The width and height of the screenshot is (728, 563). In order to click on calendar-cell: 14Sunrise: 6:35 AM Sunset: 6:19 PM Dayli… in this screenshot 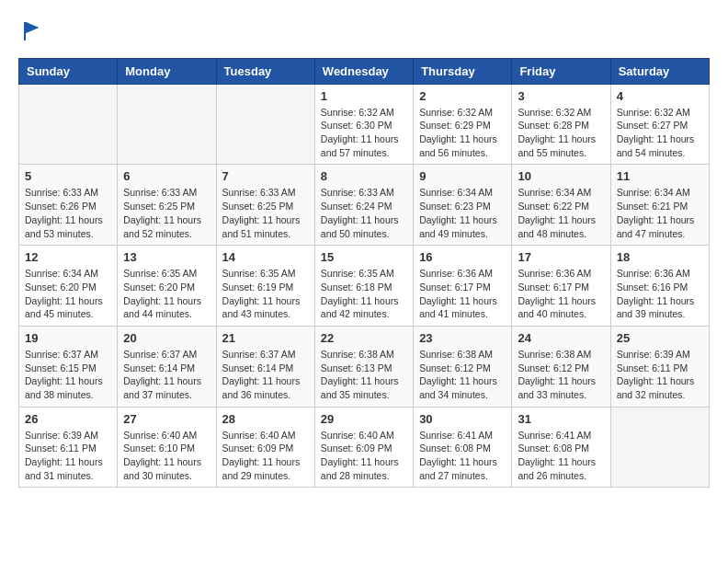, I will do `click(265, 286)`.